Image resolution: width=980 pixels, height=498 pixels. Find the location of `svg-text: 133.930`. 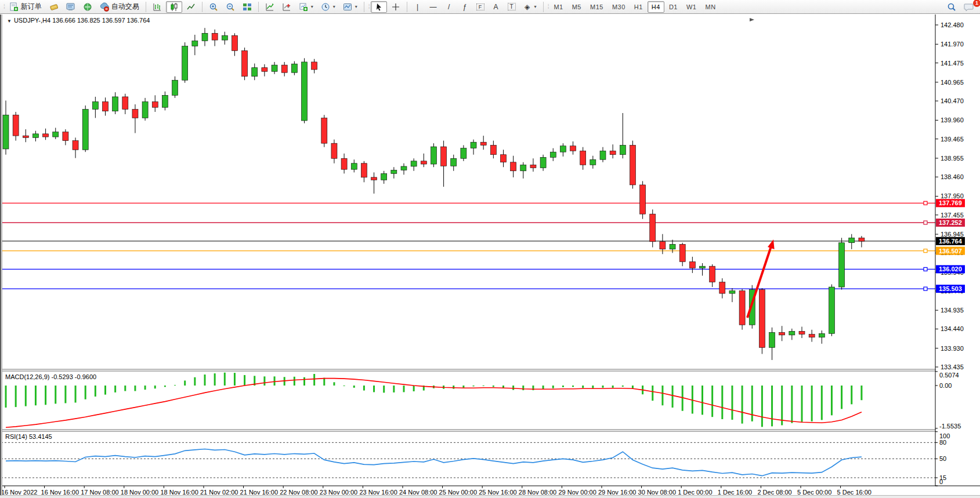

svg-text: 133.930 is located at coordinates (952, 348).